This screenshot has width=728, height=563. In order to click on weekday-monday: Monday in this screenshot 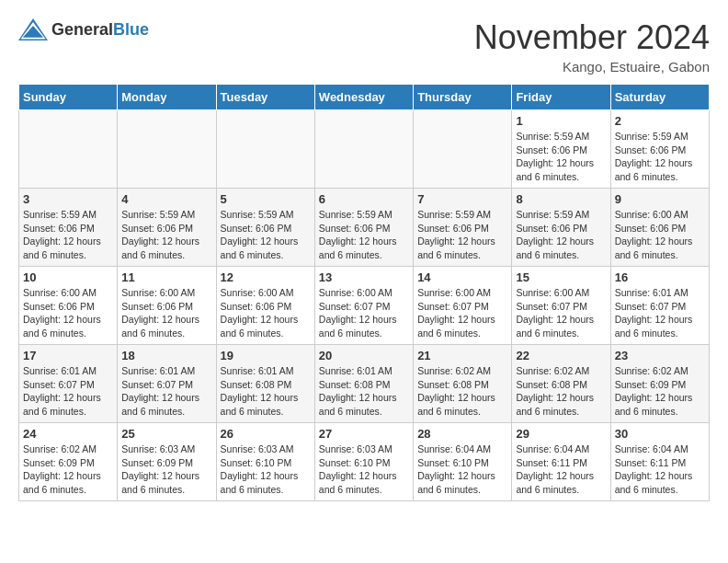, I will do `click(167, 98)`.